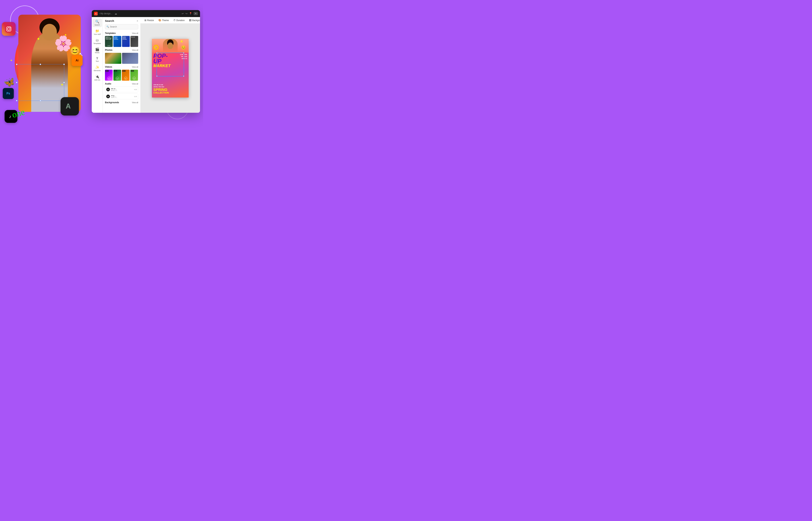  I want to click on title-bar: A ‹ My design... ☁ ↩ ↪ 📍 +, so click(146, 14).